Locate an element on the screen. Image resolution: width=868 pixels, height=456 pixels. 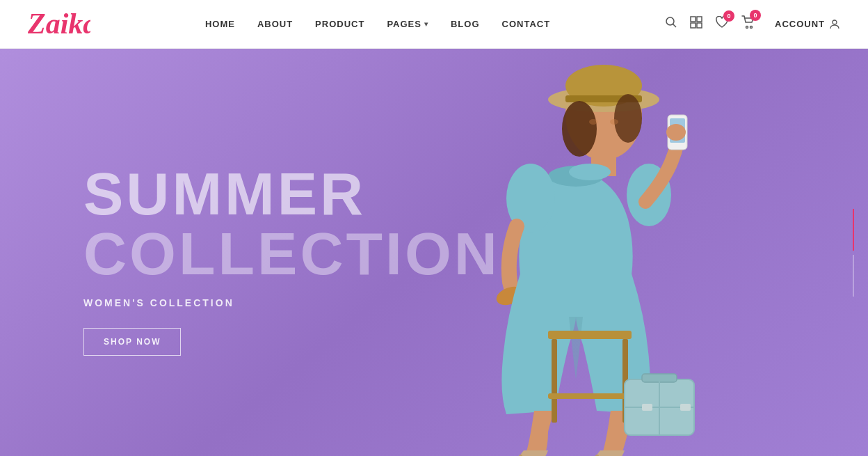
slider-line-inactive is located at coordinates (853, 276).